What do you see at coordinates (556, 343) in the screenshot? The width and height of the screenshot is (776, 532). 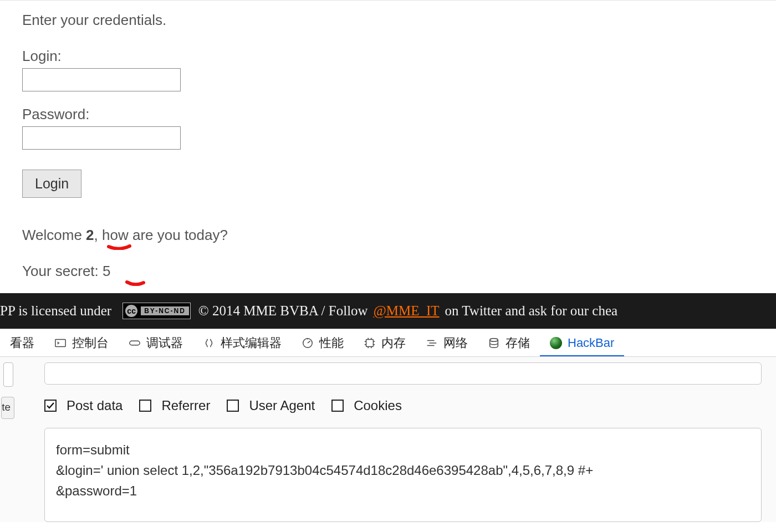 I see `hackbar-icon` at bounding box center [556, 343].